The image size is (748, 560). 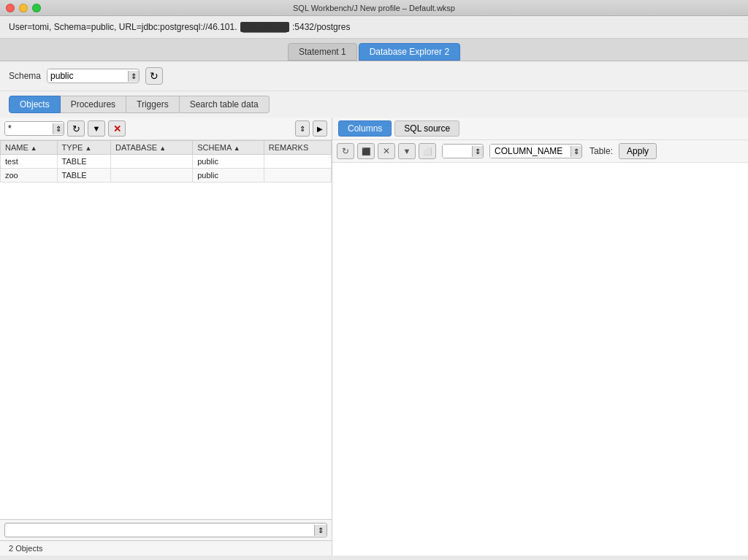 I want to click on sub-tab-objects: Objects, so click(x=35, y=104).